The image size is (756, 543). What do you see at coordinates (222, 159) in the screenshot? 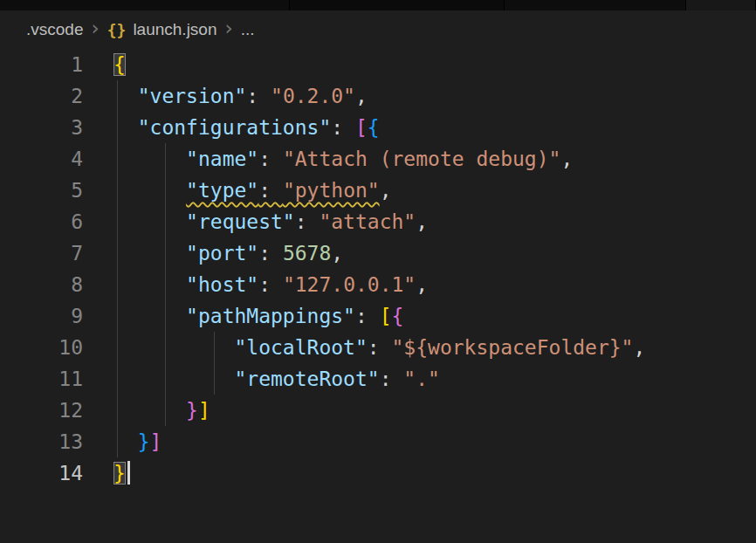
I see `code-token: "name"` at bounding box center [222, 159].